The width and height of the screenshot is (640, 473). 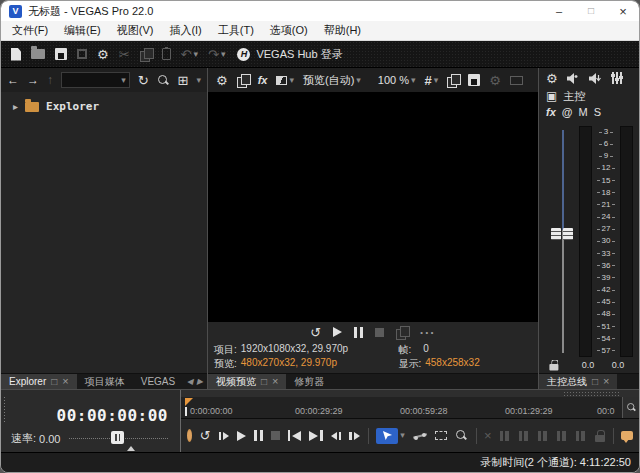 I want to click on timeline-drag-band, so click(x=410, y=394).